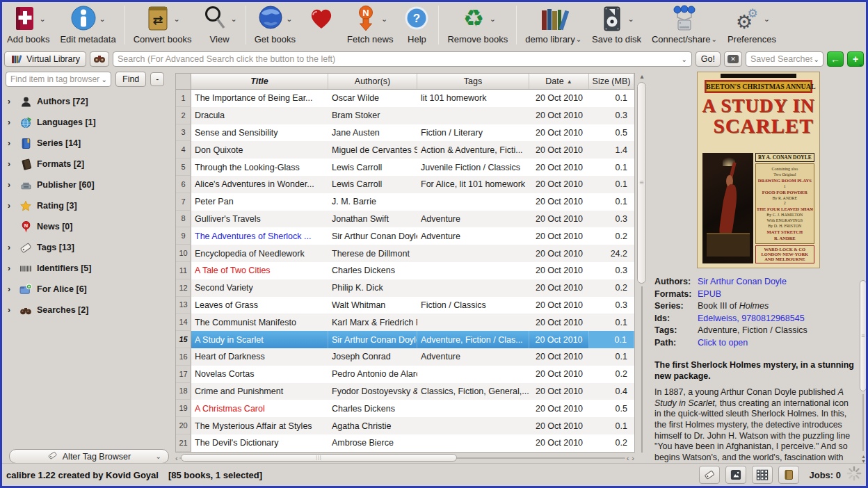  Describe the element at coordinates (758, 170) in the screenshot. I see `book-cover: BEETON'S CHRISTMAS ANNUAL A STUDY IN SCA…` at that location.